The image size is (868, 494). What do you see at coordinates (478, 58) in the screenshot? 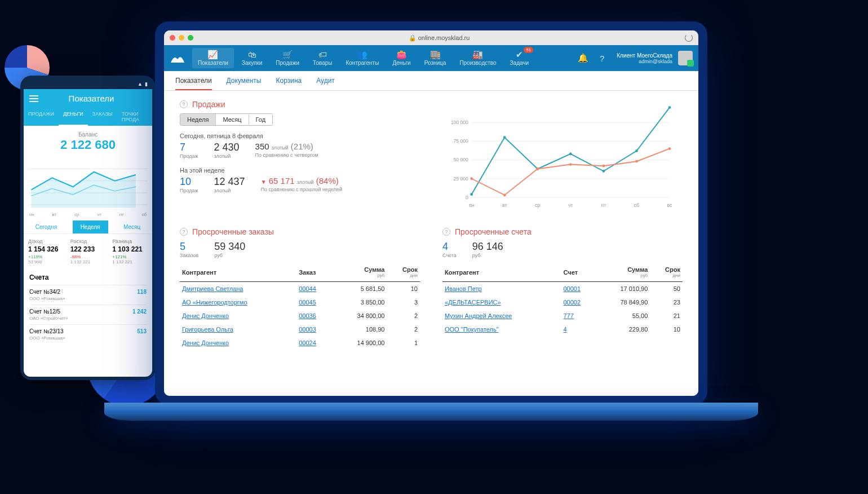
I see `nav-production: 🏭Производство` at bounding box center [478, 58].